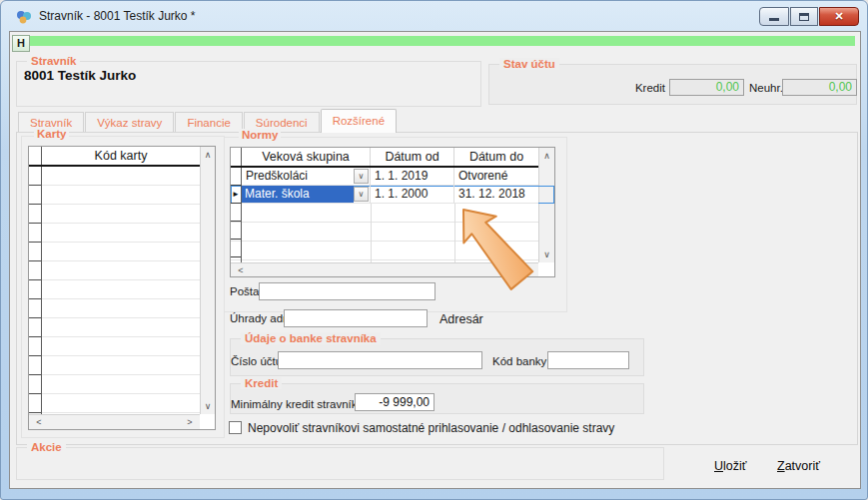 The image size is (868, 500). What do you see at coordinates (306, 157) in the screenshot?
I see `normy-col-vekova-skupina: Veková skupina` at bounding box center [306, 157].